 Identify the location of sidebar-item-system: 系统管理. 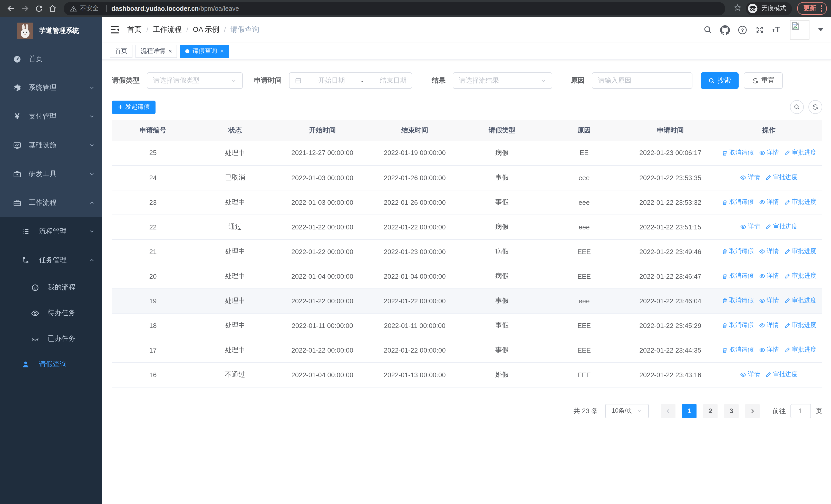
(51, 88).